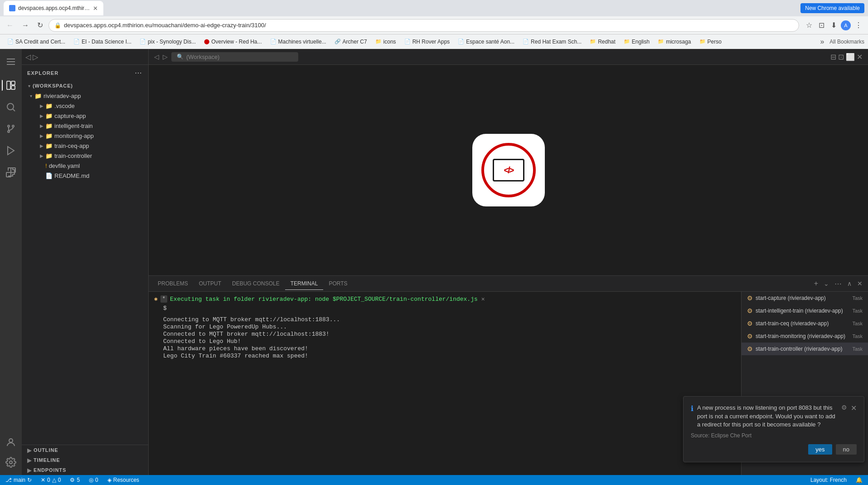 This screenshot has height=485, width=868. What do you see at coordinates (674, 42) in the screenshot?
I see `bookmark-microsaga: 📁 microsaga` at bounding box center [674, 42].